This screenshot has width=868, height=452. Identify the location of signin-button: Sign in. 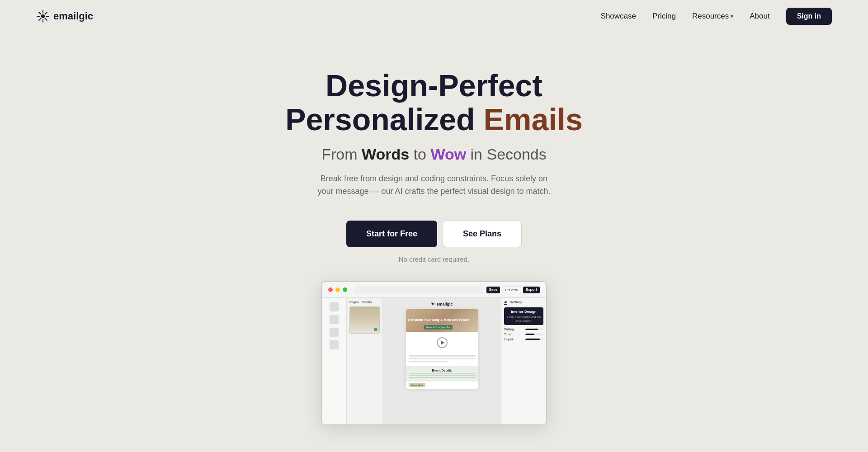
(809, 16).